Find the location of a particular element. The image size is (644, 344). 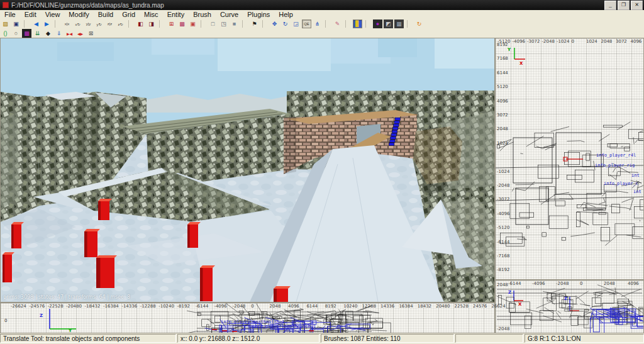

translate-tool-icon: ✥ is located at coordinates (274, 24).